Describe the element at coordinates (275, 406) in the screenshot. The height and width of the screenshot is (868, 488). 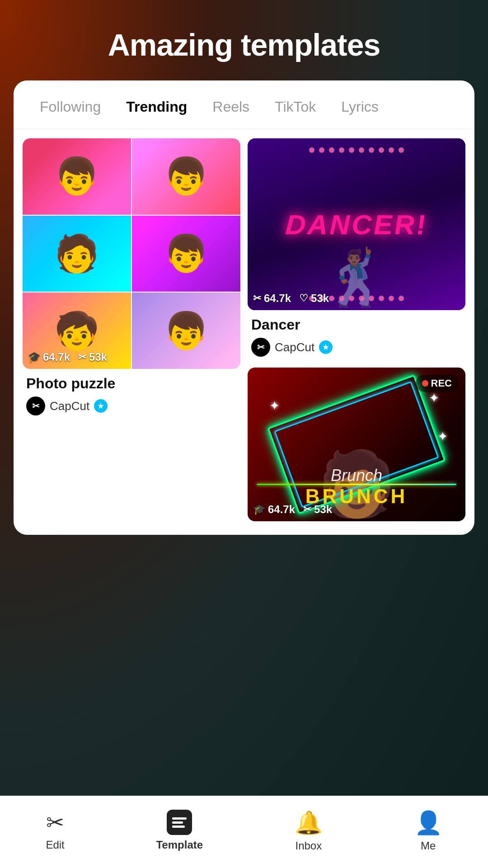
I see `sparkle-1: ✦` at that location.